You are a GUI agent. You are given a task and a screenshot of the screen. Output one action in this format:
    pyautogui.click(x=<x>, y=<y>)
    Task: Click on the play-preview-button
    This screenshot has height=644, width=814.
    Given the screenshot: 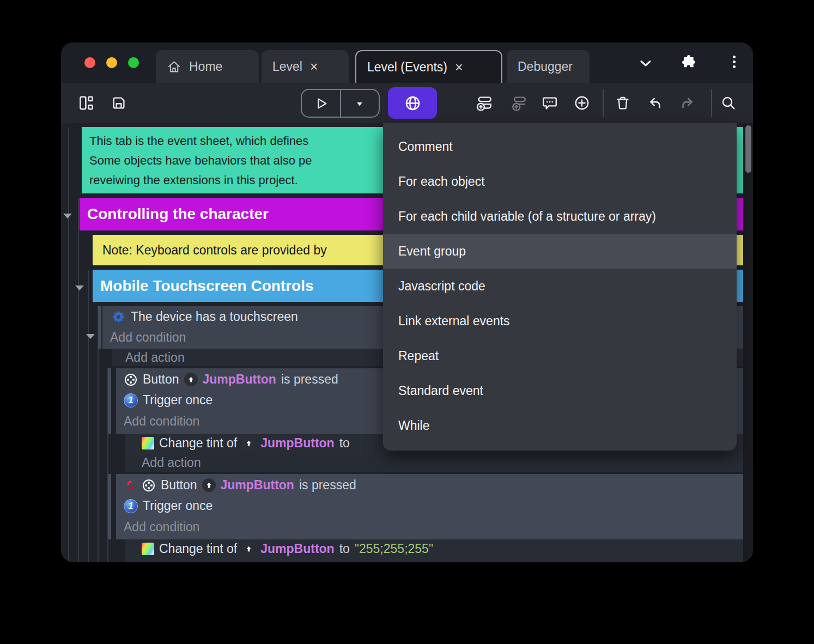 What is the action you would take?
    pyautogui.click(x=321, y=104)
    